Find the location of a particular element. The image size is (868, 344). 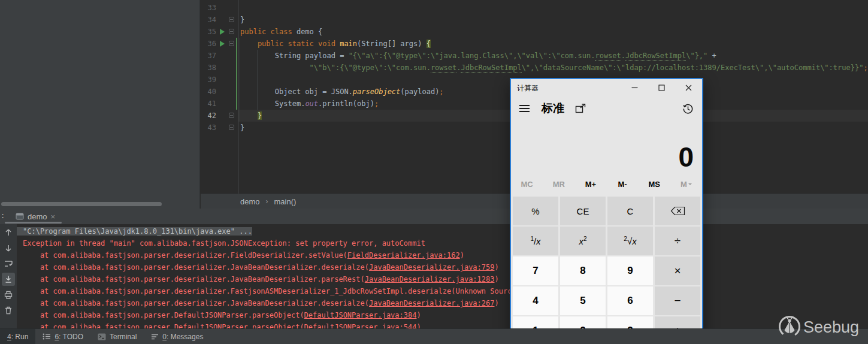

horizontal-scrollbar is located at coordinates (81, 204).